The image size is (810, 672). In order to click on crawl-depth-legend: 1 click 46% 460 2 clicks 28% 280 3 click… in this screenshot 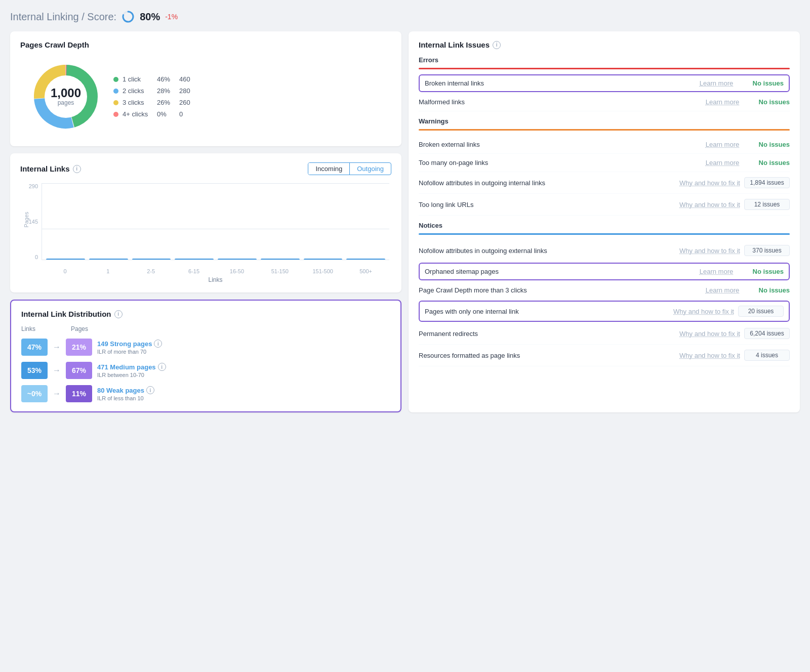, I will do `click(152, 97)`.